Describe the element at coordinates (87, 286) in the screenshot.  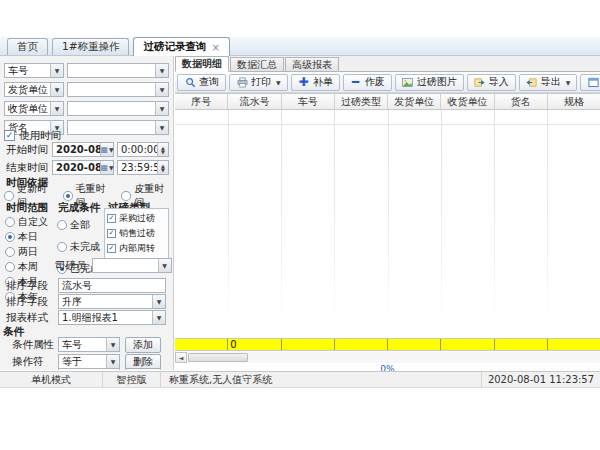
I see `sort-field-row: 排序字段 流水号` at that location.